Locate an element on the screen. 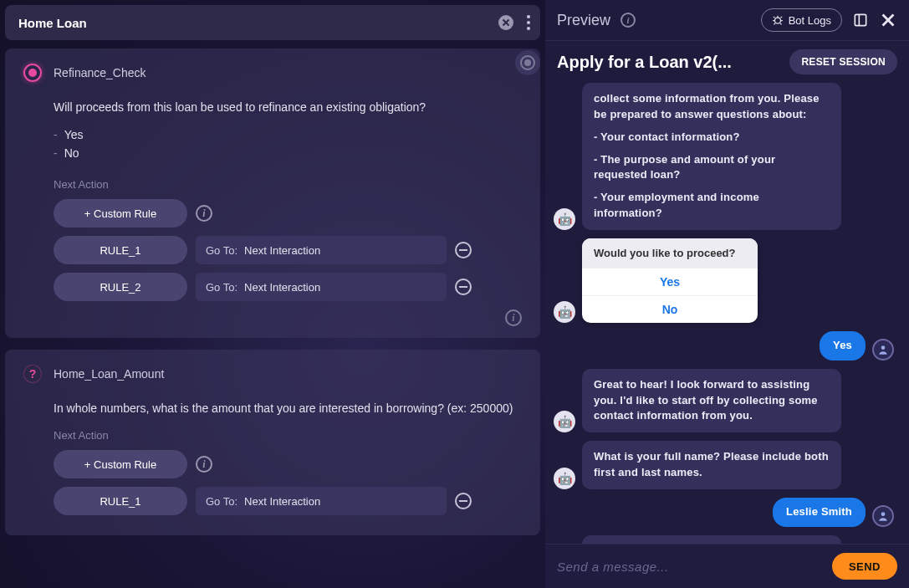 The width and height of the screenshot is (909, 588). bot-message: collect some information from you. Pleas… is located at coordinates (724, 156).